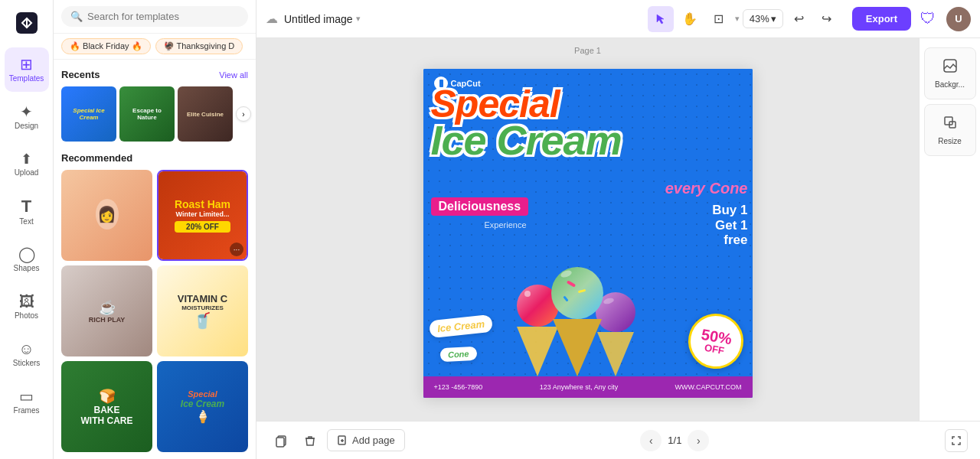 Image resolution: width=980 pixels, height=459 pixels. What do you see at coordinates (949, 230) in the screenshot?
I see `right-panel: Backgr... Resize` at bounding box center [949, 230].